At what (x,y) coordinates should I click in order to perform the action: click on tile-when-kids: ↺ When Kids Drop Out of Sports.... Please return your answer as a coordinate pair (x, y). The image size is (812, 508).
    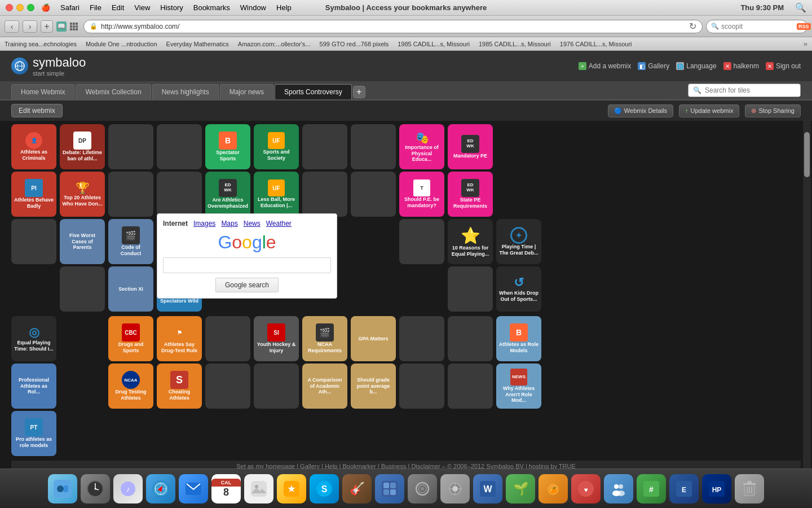
    Looking at the image, I should click on (519, 289).